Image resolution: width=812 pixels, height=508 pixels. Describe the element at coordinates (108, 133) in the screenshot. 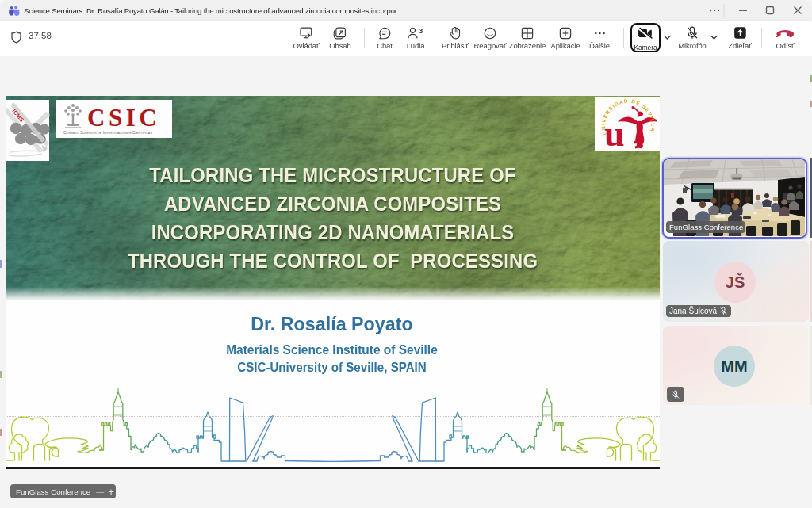

I see `svg-text:CONSEJO SUPERIOR DE INVESTIGAC: CONSEJO SUPERIOR DE INVESTIGACIONES CIEN…` at that location.